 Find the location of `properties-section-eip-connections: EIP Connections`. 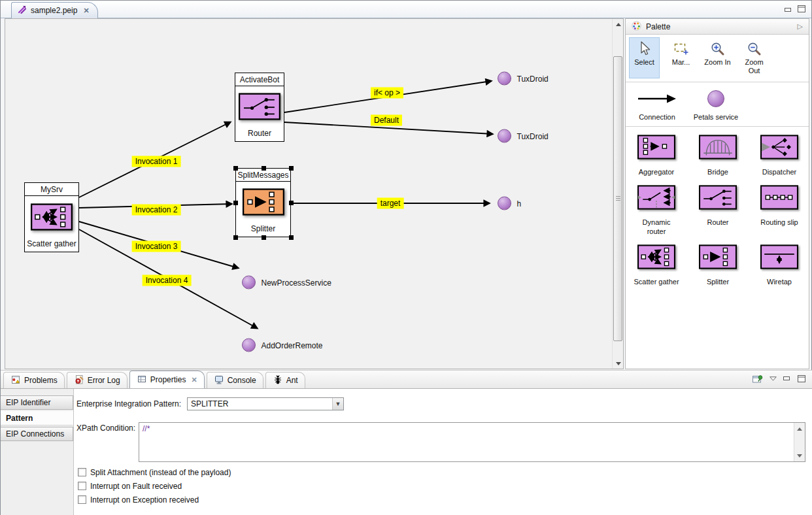

properties-section-eip-connections: EIP Connections is located at coordinates (37, 434).